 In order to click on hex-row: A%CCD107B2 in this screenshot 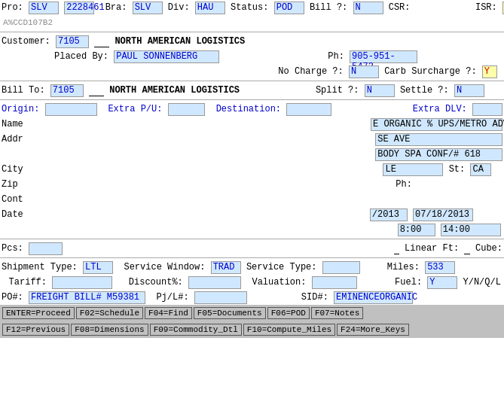, I will do `click(252, 23)`.